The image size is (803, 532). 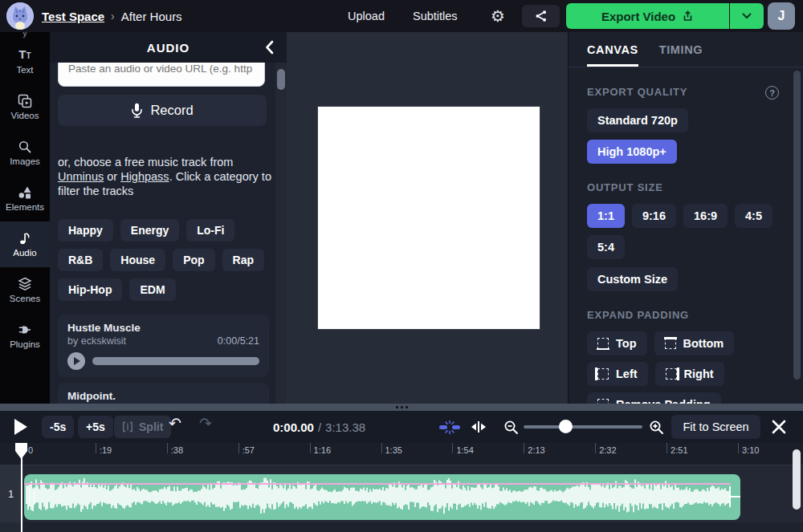 What do you see at coordinates (657, 427) in the screenshot?
I see `zoom-in-icon` at bounding box center [657, 427].